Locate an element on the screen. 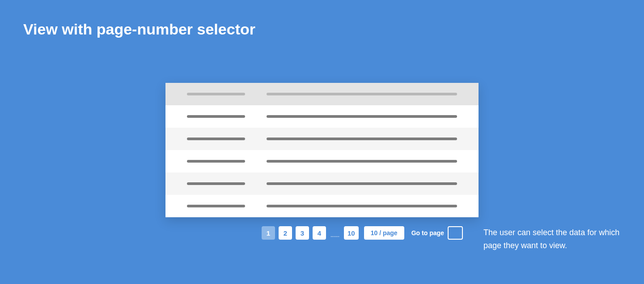 Image resolution: width=644 pixels, height=284 pixels. page-button-last: 10 is located at coordinates (352, 233).